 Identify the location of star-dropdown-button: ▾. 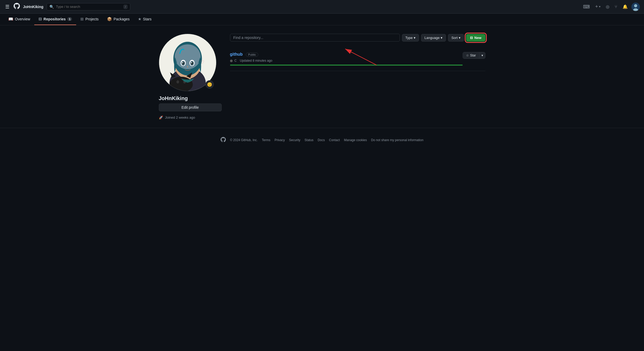
(482, 55).